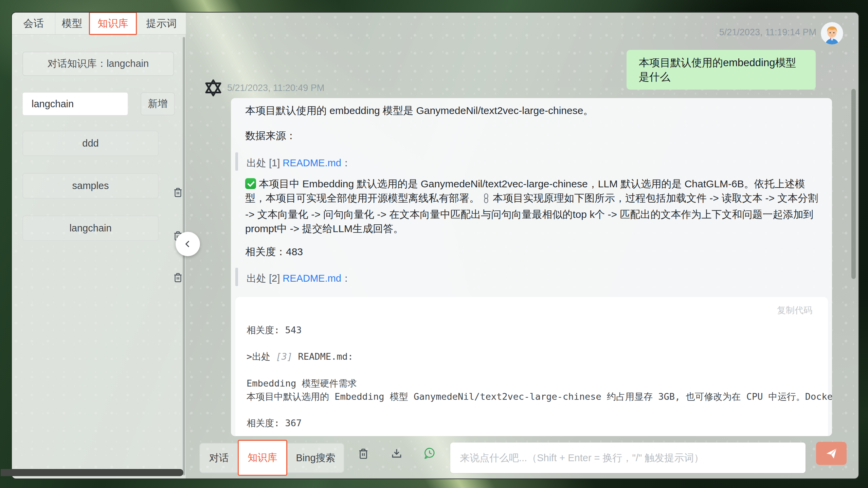 The height and width of the screenshot is (488, 868). Describe the element at coordinates (363, 454) in the screenshot. I see `clear-trash-icon` at that location.